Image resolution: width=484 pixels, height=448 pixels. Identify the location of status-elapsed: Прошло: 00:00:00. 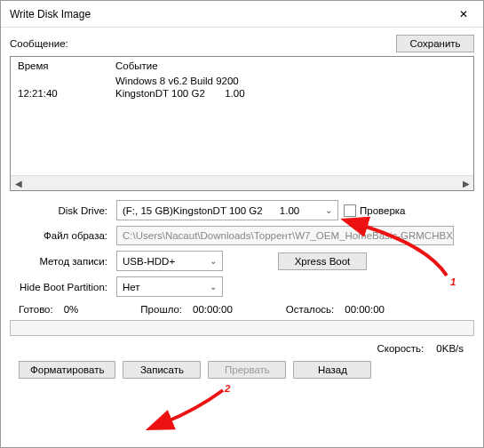
(186, 309).